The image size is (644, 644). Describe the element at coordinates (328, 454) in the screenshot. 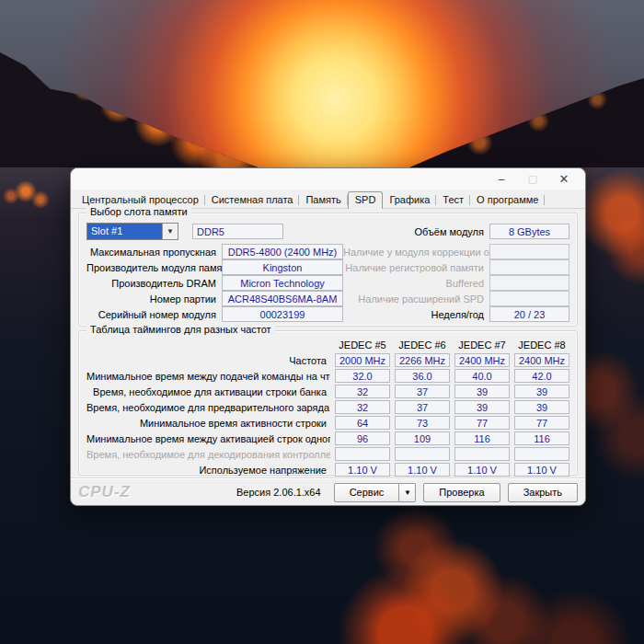

I see `table-row: Время, необходимое для декодирования кон…` at that location.